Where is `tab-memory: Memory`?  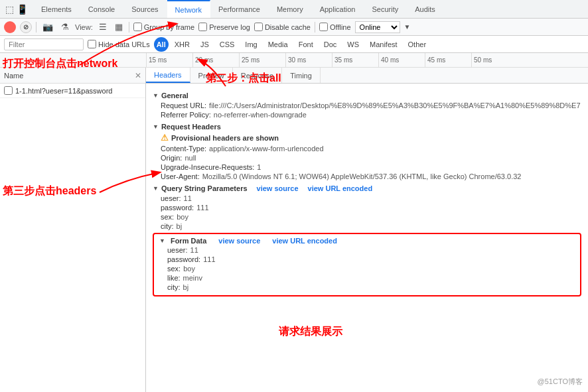
tab-memory: Memory is located at coordinates (291, 9).